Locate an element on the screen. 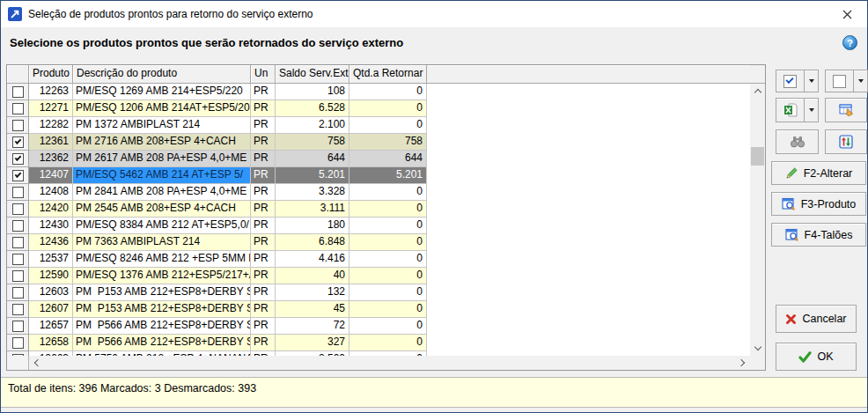  cell-saldo: 644 is located at coordinates (313, 159).